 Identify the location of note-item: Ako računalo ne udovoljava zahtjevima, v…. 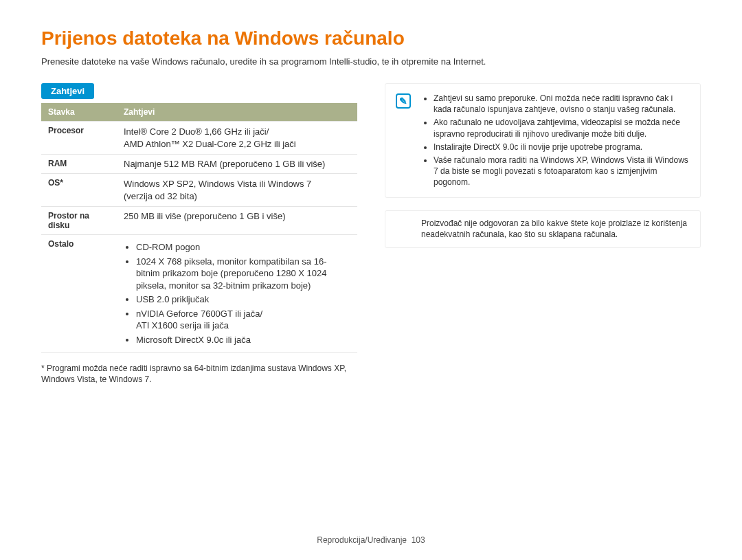
(563, 128).